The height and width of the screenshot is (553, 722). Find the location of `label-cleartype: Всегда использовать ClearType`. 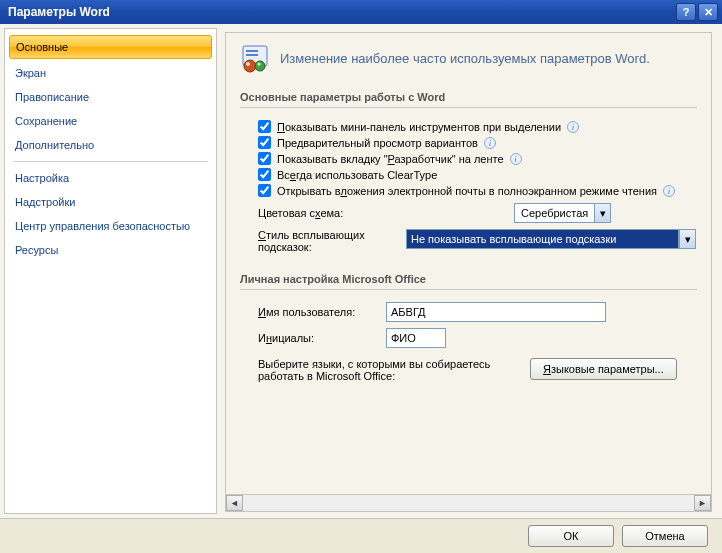

label-cleartype: Всегда использовать ClearType is located at coordinates (357, 175).